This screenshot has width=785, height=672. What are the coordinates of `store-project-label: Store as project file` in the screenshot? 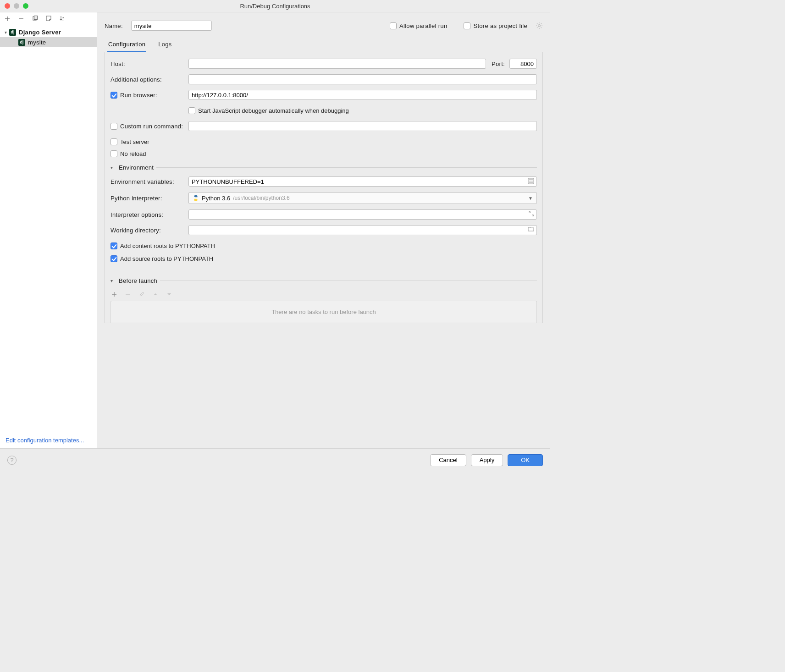 It's located at (500, 26).